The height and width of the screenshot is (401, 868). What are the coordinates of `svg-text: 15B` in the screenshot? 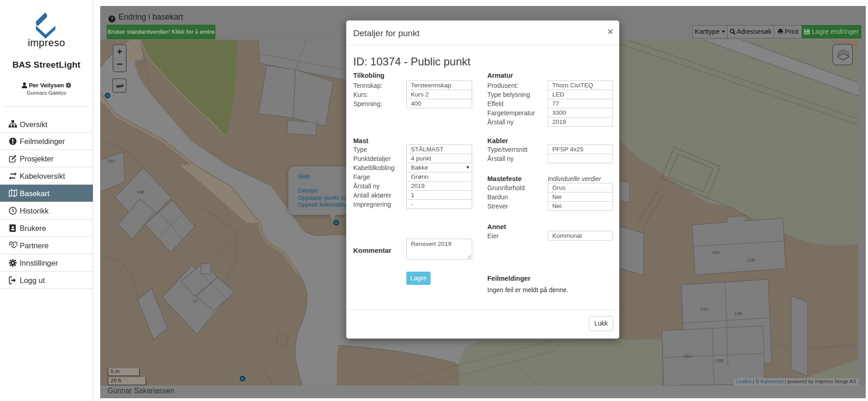 It's located at (141, 192).